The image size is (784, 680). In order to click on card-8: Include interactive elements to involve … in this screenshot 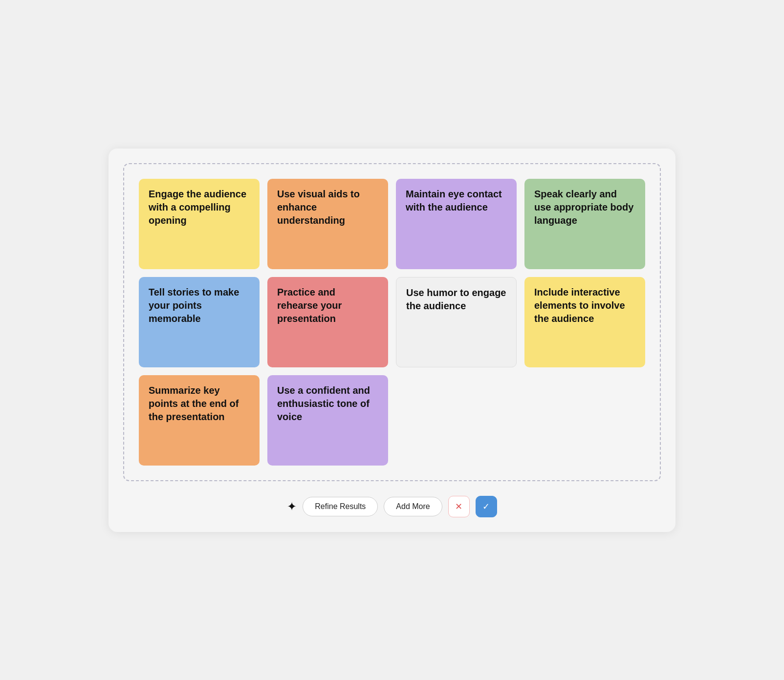, I will do `click(585, 322)`.